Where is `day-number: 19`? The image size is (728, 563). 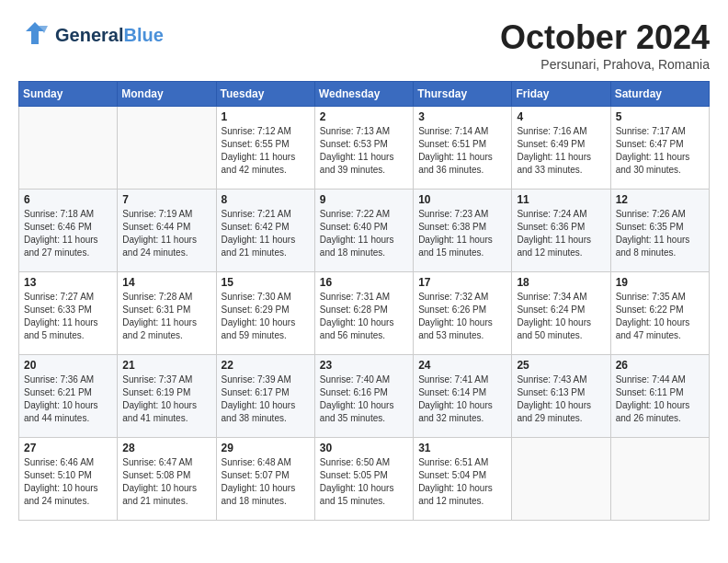
day-number: 19 is located at coordinates (660, 282).